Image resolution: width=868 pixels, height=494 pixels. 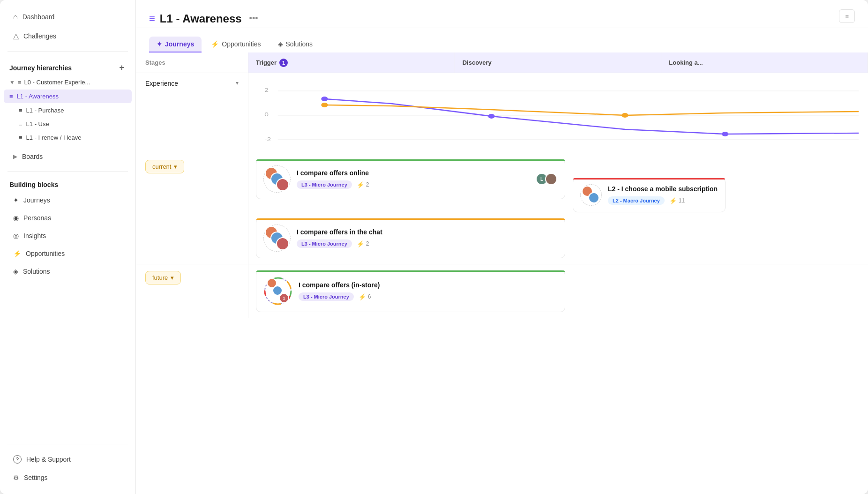 What do you see at coordinates (16, 271) in the screenshot?
I see `solutions-icon: ◈` at bounding box center [16, 271].